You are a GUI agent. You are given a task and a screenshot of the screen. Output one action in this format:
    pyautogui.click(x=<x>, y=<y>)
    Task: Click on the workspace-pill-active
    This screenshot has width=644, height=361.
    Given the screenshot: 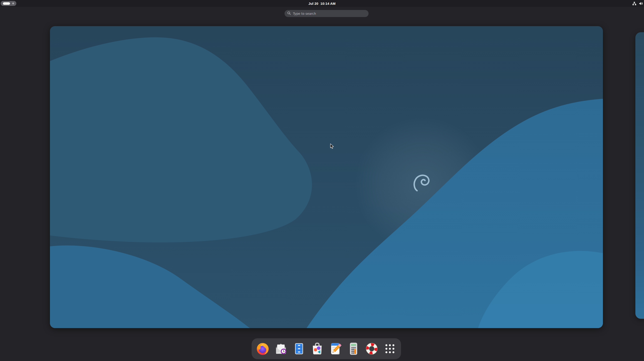 What is the action you would take?
    pyautogui.click(x=6, y=4)
    